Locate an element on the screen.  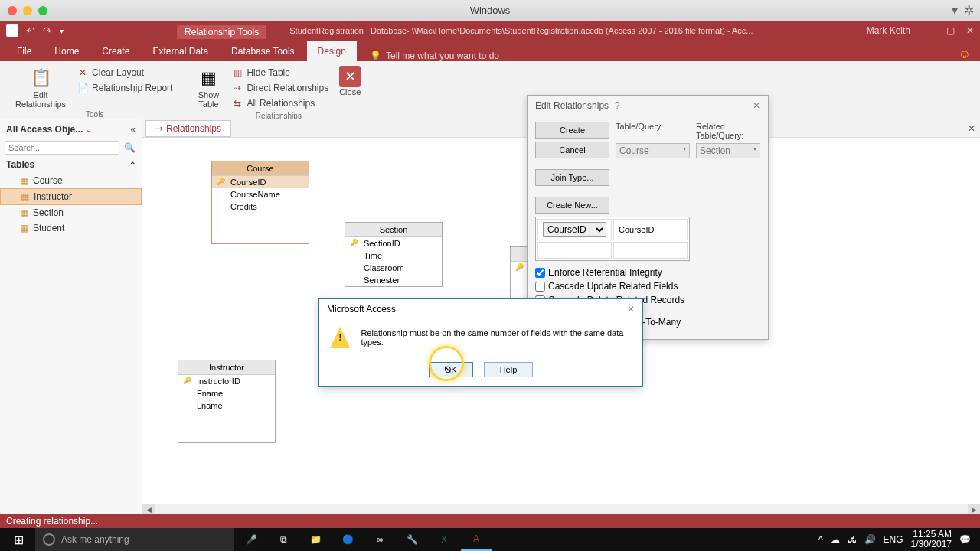
right-field-cell: CourseID is located at coordinates (651, 230).